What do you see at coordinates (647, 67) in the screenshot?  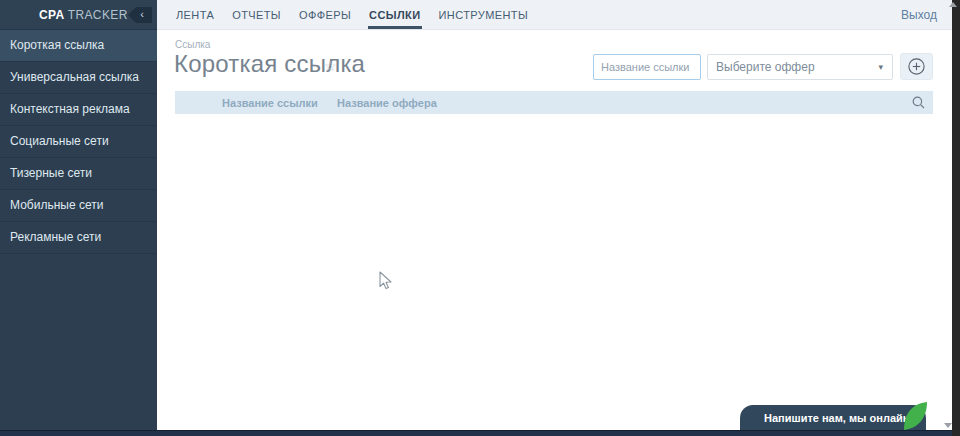 I see `link-name-input` at bounding box center [647, 67].